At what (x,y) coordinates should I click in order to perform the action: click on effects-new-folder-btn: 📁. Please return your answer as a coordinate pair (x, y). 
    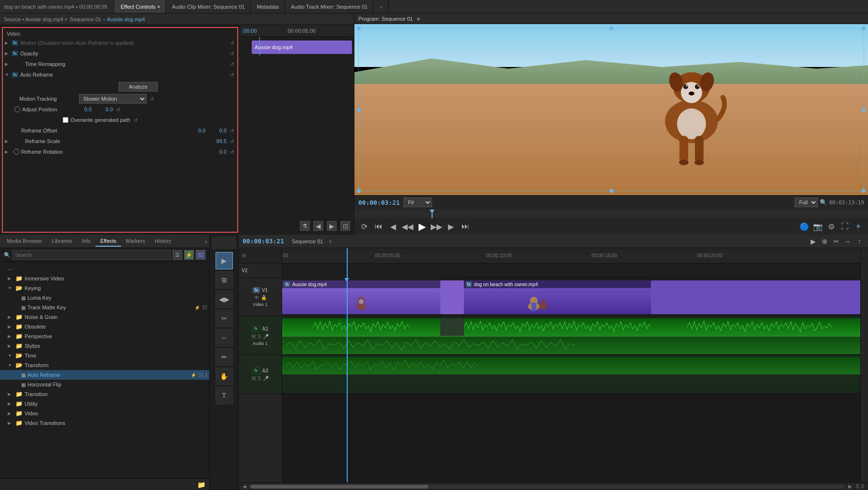
    Looking at the image, I should click on (202, 485).